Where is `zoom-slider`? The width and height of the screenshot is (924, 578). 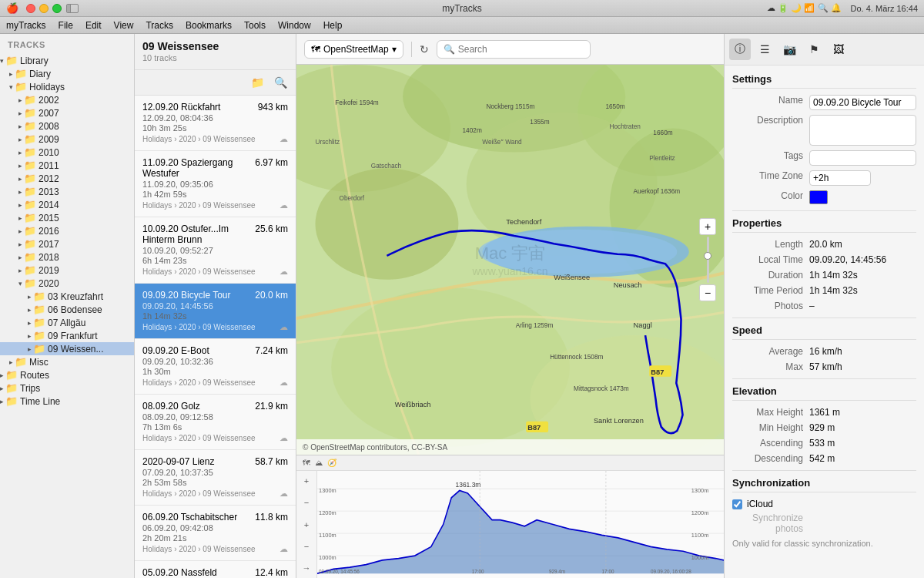 zoom-slider is located at coordinates (708, 260).